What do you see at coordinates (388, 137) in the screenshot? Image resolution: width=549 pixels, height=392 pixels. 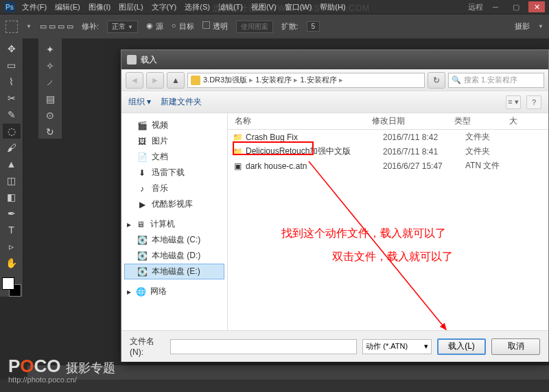 I see `list-item: 📁 Crash Bug Fix 2016/7/11 8:42 文件夹` at bounding box center [388, 137].